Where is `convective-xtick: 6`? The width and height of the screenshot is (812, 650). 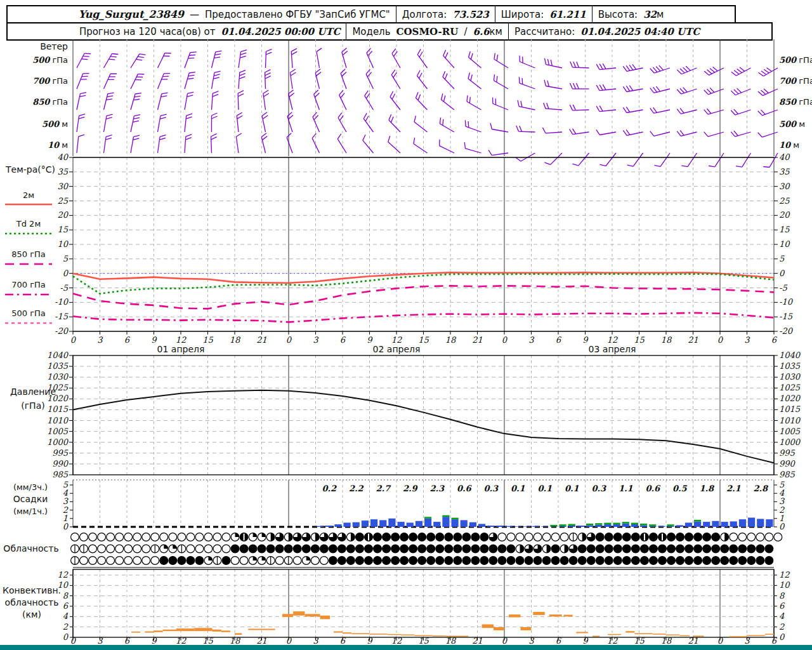 convective-xtick: 6 is located at coordinates (559, 641).